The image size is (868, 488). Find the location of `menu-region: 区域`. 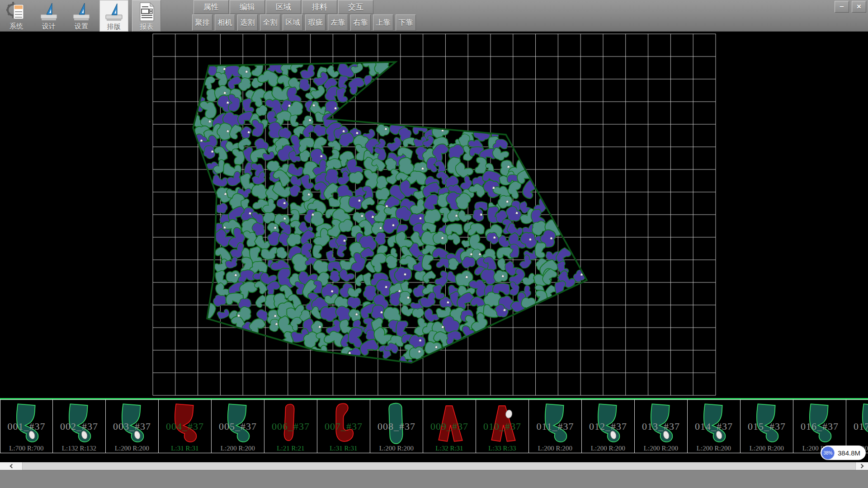

menu-region: 区域 is located at coordinates (283, 7).